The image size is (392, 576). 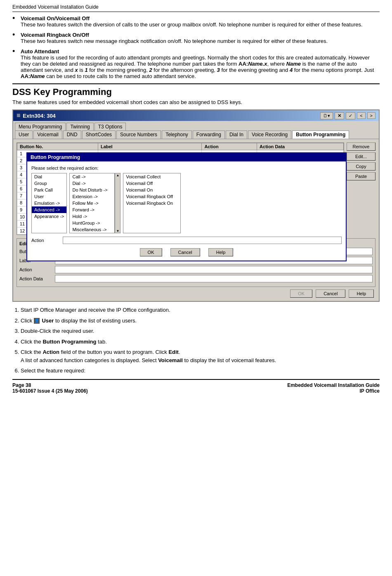 What do you see at coordinates (187, 252) in the screenshot?
I see `bp-bottom-buttons: OK Cancel Help` at bounding box center [187, 252].